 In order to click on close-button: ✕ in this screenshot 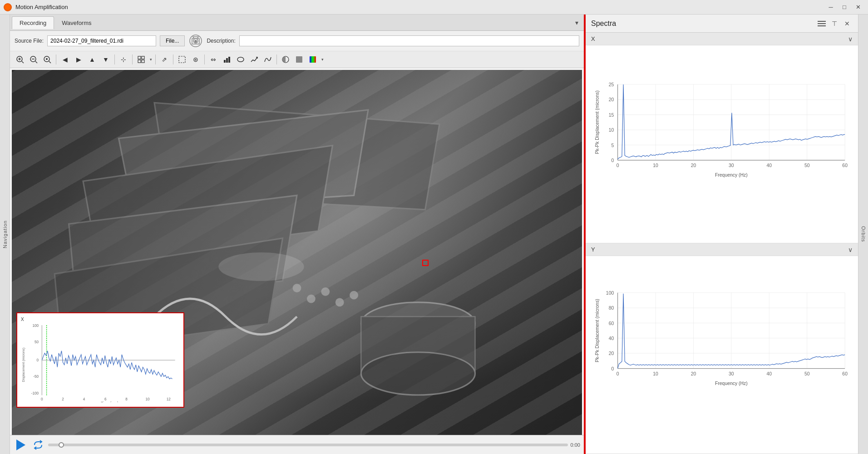, I will do `click(858, 7)`.